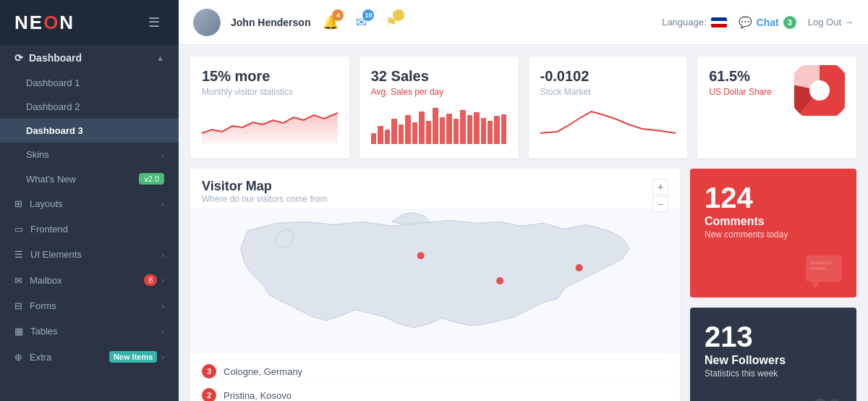 This screenshot has width=868, height=401. I want to click on chat-button: 💬 Chat 3, so click(767, 22).